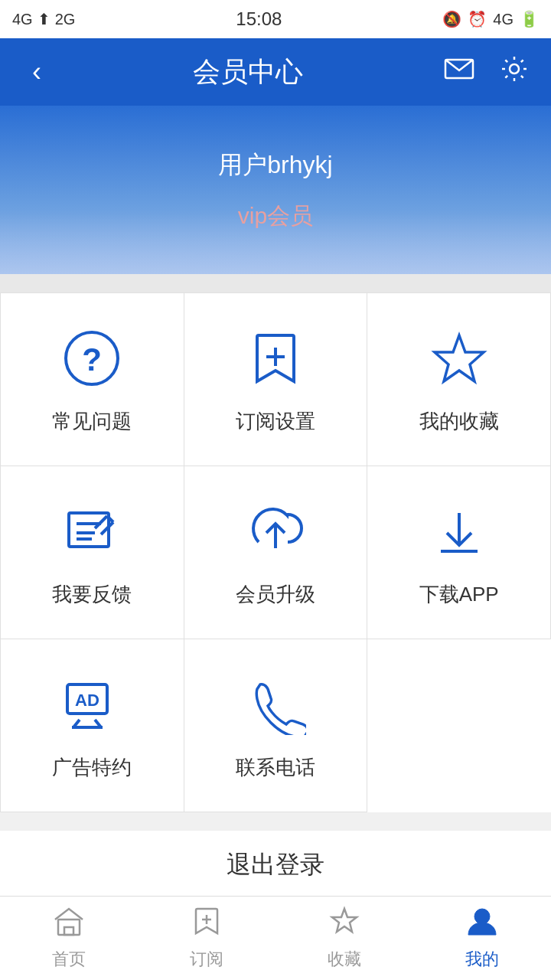 The image size is (551, 980). What do you see at coordinates (69, 939) in the screenshot?
I see `tab-home: 首页` at bounding box center [69, 939].